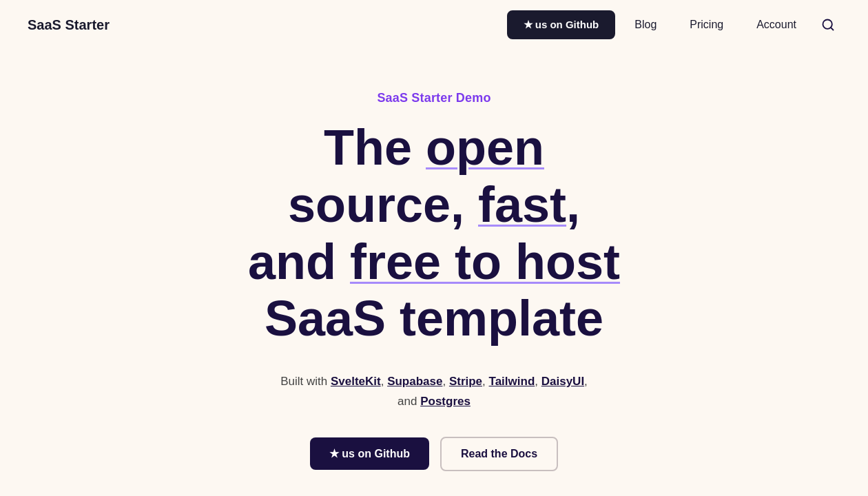 The width and height of the screenshot is (868, 496). Describe the element at coordinates (485, 147) in the screenshot. I see `hero-title-open: open` at that location.